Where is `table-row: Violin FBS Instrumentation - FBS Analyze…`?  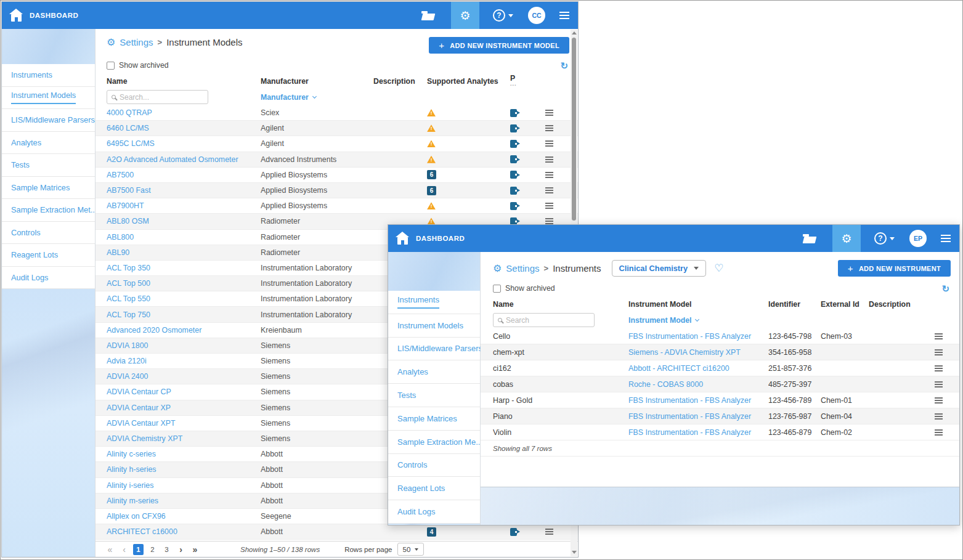
table-row: Violin FBS Instrumentation - FBS Analyze… is located at coordinates (720, 432).